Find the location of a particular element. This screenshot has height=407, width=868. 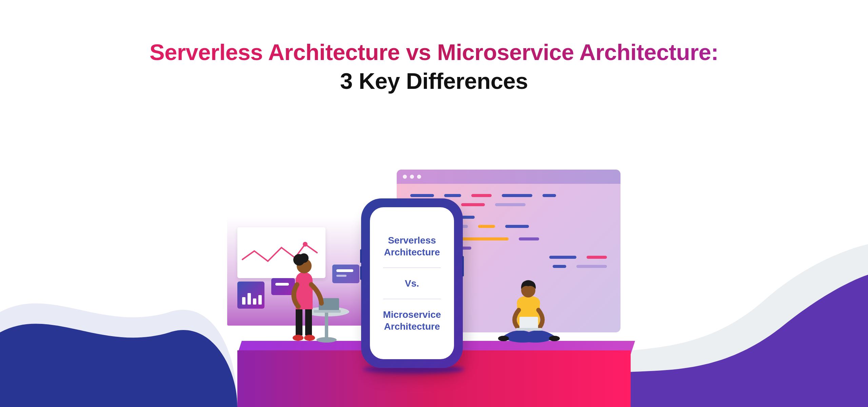

phone-screen: Serverless Architecture Vs. Microservice… is located at coordinates (412, 283).